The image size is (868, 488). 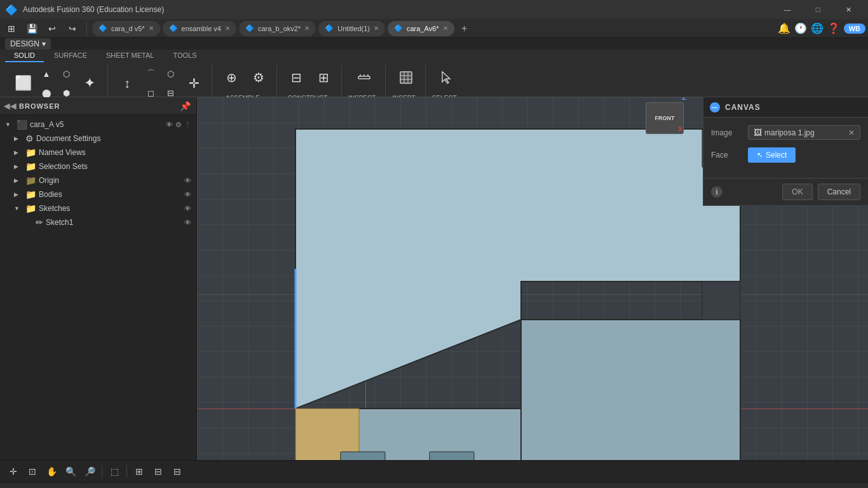 What do you see at coordinates (200, 29) in the screenshot?
I see `tab-ensamble: 🔷 ensamble v4 ✕` at bounding box center [200, 29].